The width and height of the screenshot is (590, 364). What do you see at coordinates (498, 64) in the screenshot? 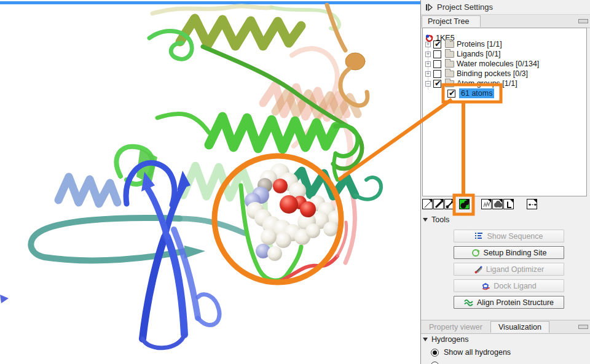
I see `tree-item-label: Water molecules [0/134]` at bounding box center [498, 64].